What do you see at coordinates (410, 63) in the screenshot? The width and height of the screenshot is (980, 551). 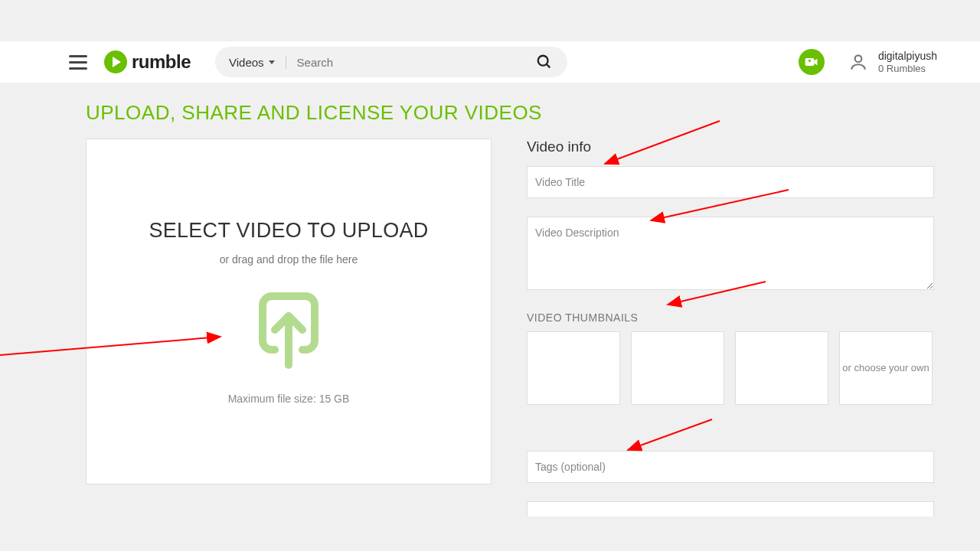 I see `search-input` at bounding box center [410, 63].